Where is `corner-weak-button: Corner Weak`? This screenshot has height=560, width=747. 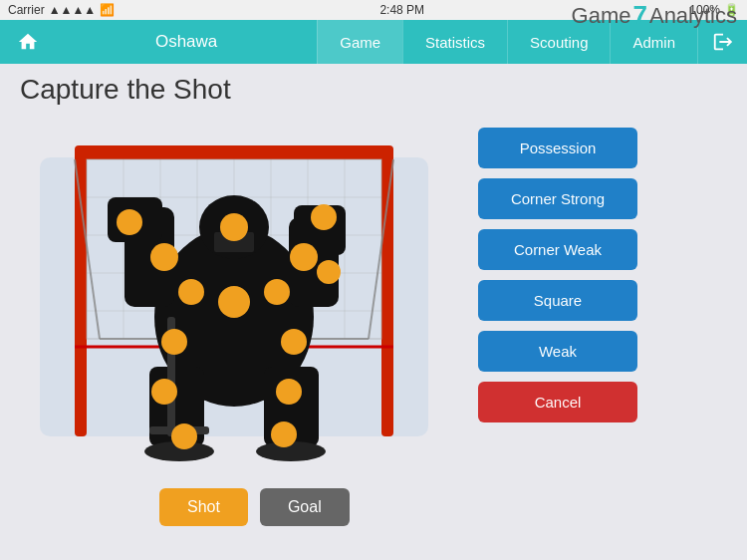
corner-weak-button: Corner Weak is located at coordinates (558, 249).